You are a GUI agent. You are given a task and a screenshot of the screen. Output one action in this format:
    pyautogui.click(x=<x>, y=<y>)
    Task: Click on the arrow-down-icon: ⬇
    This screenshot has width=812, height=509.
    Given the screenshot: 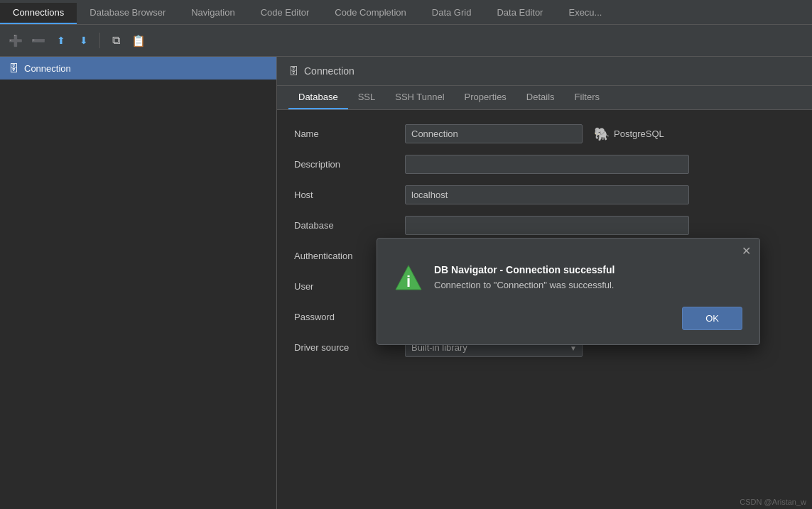 What is the action you would take?
    pyautogui.click(x=84, y=40)
    